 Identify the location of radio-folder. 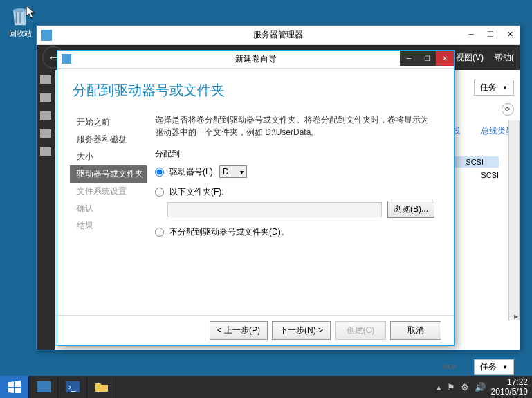
(159, 192).